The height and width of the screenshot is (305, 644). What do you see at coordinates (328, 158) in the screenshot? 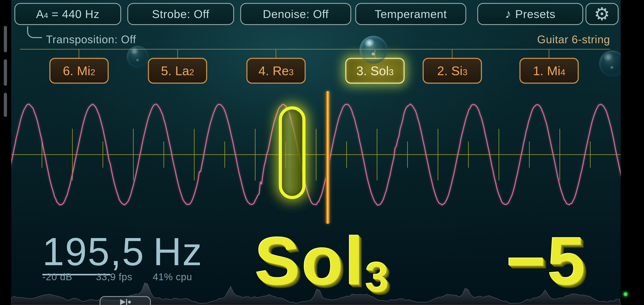
I see `pitch-cursor-line` at bounding box center [328, 158].